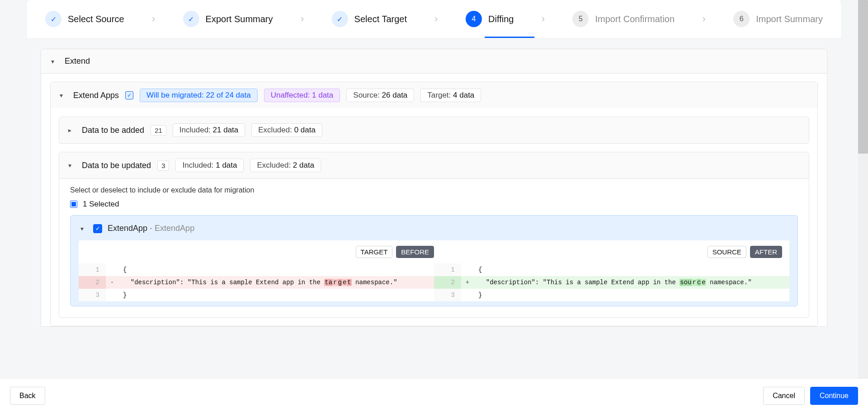  Describe the element at coordinates (158, 130) in the screenshot. I see `data-added-count: 21` at that location.